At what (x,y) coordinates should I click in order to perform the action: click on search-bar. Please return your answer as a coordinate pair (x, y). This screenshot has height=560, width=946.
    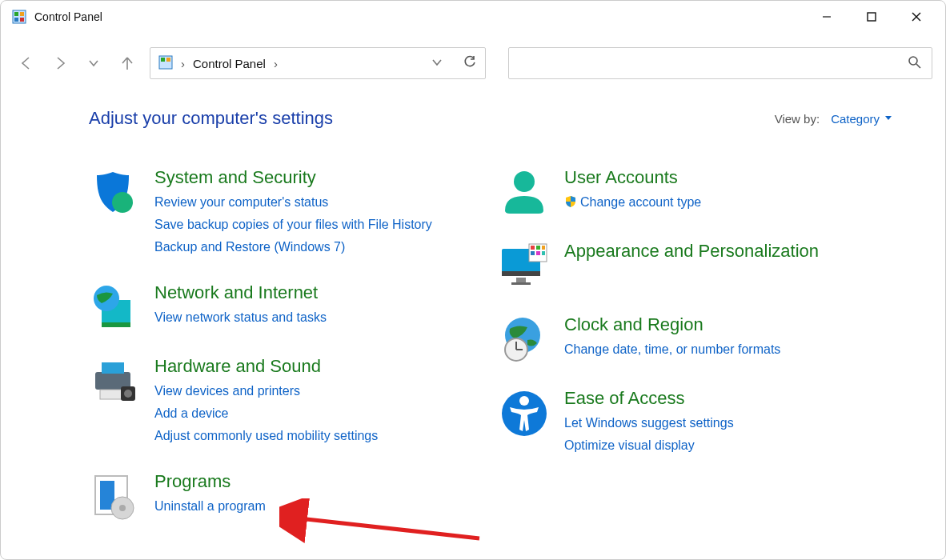
    Looking at the image, I should click on (720, 63).